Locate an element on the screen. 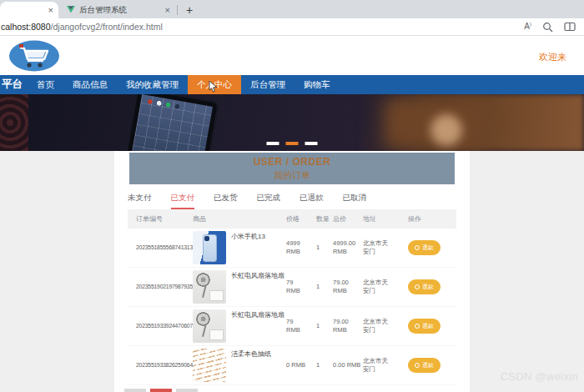 The height and width of the screenshot is (392, 584). browser-tab-admin: 后台管理系统 × is located at coordinates (118, 10).